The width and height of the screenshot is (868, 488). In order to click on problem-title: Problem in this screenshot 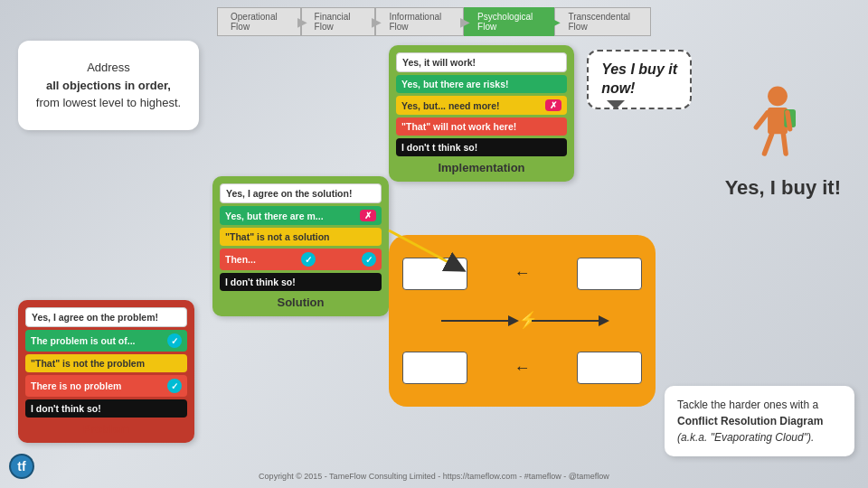, I will do `click(107, 428)`.